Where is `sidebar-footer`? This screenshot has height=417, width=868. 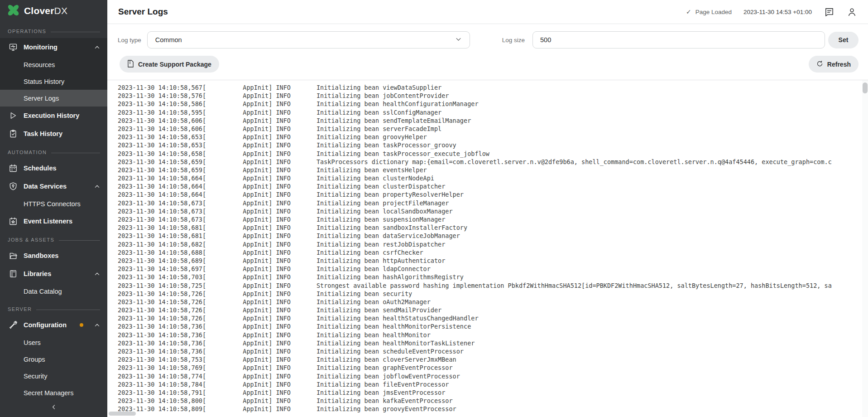 sidebar-footer is located at coordinates (53, 408).